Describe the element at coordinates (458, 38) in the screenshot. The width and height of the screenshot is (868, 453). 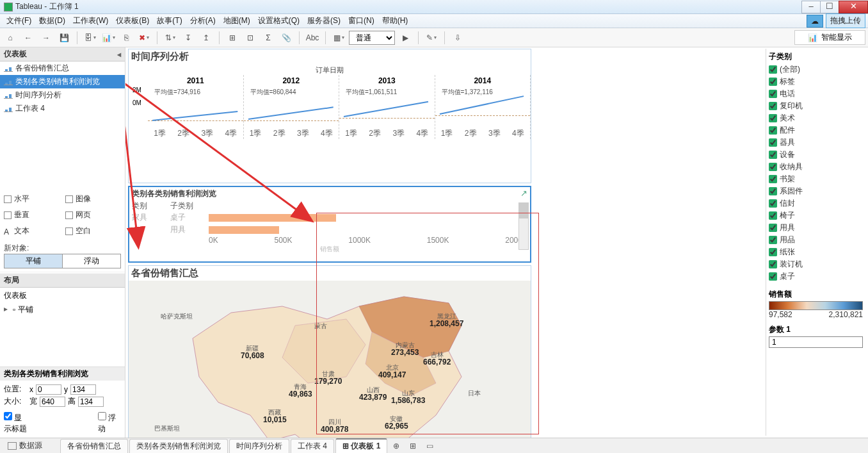
I see `download-icon: ⇩` at that location.